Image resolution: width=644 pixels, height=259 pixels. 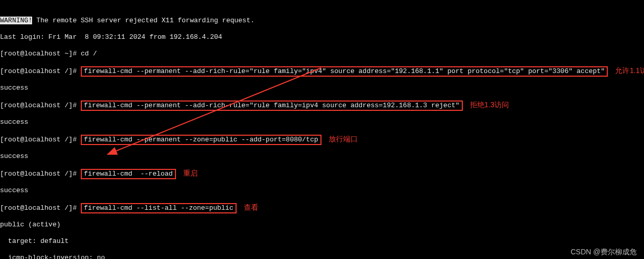 What do you see at coordinates (630, 70) in the screenshot?
I see `annot-allow: 允许1.1访问` at bounding box center [630, 70].